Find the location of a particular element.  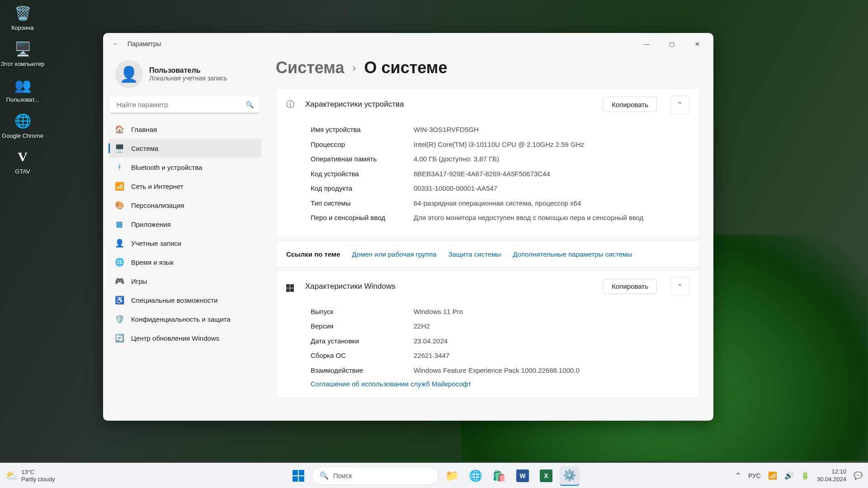

spec-value: 22H2 is located at coordinates (552, 326).